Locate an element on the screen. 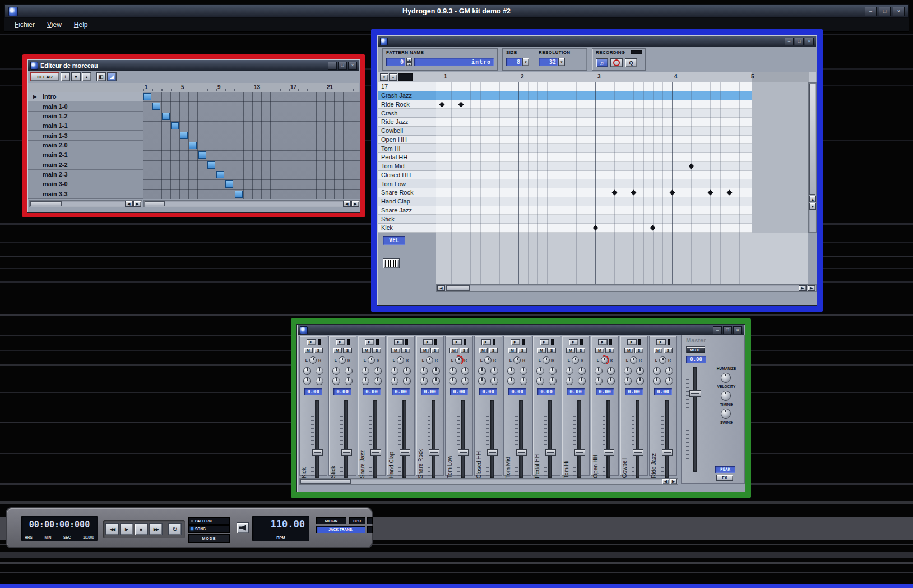 Image resolution: width=913 pixels, height=588 pixels. scroll-up-icon: ▲ is located at coordinates (813, 199).